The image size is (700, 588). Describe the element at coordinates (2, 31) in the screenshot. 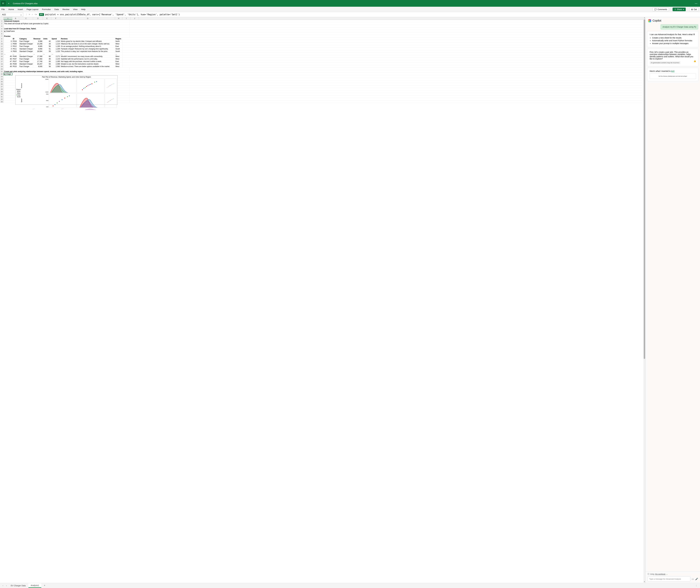

I see `row-header: 5` at that location.